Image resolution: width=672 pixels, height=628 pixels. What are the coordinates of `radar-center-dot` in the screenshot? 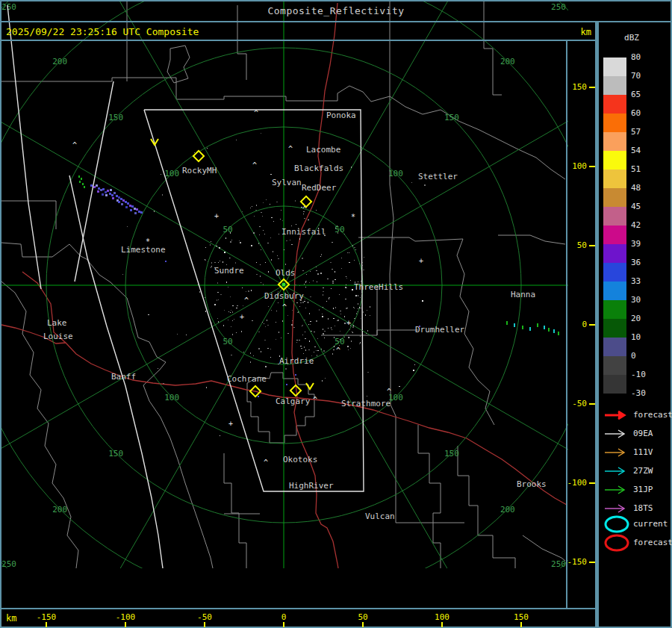 It's located at (284, 285).